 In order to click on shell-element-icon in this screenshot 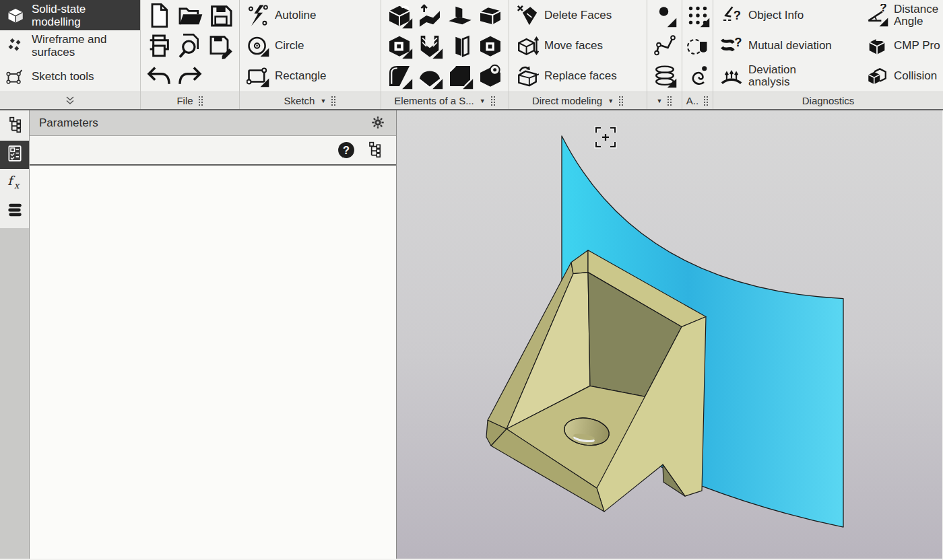, I will do `click(399, 46)`.